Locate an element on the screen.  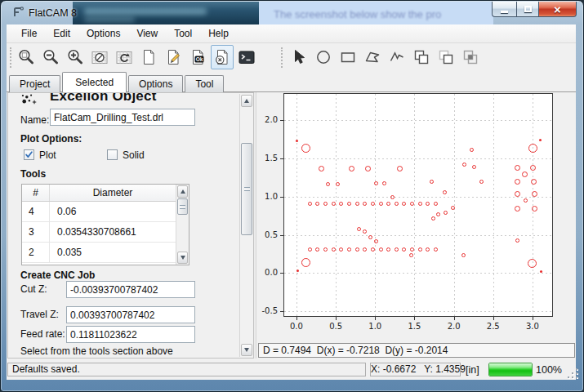
minimize-button is located at coordinates (504, 10).